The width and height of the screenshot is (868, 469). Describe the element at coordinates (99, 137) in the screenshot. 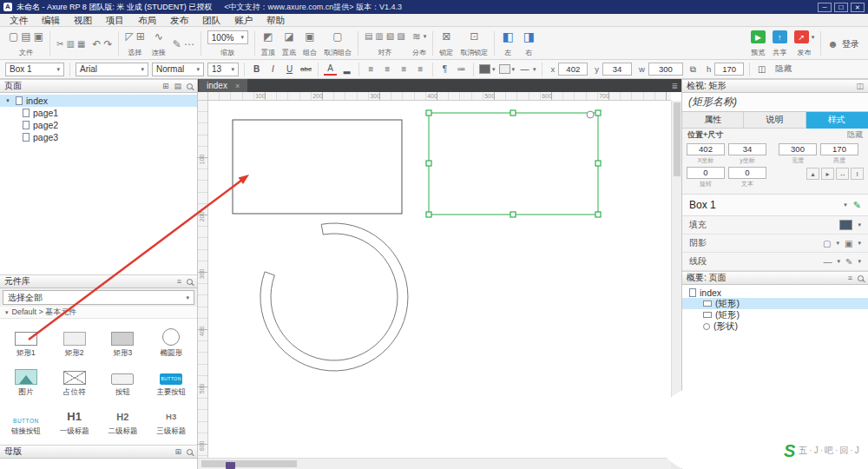

I see `page-item-page3: page3` at that location.